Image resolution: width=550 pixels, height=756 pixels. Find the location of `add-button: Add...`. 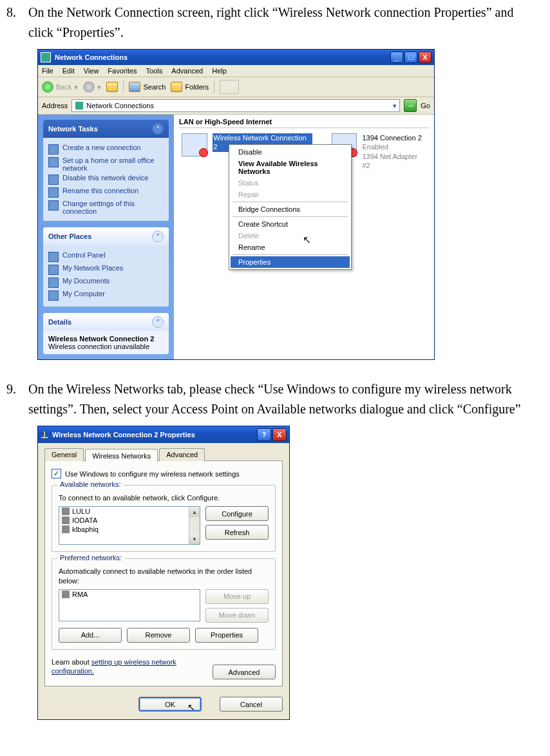

add-button: Add... is located at coordinates (90, 635).